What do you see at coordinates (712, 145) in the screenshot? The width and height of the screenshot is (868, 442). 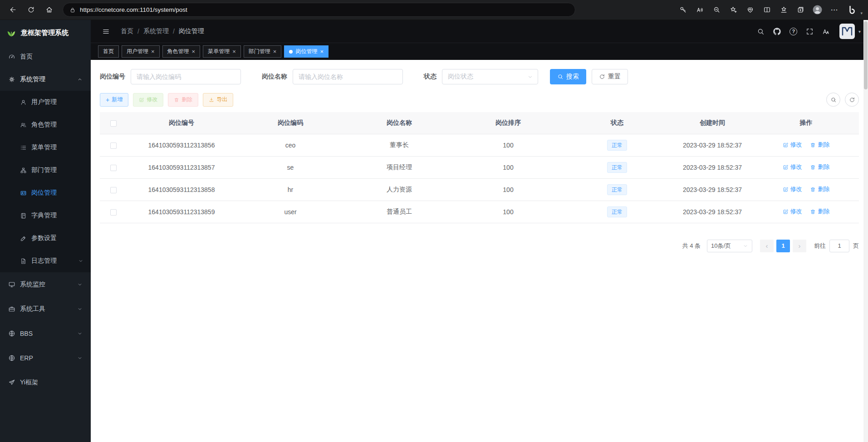 I see `cell-created: 2023-03-29 18:52:37` at bounding box center [712, 145].